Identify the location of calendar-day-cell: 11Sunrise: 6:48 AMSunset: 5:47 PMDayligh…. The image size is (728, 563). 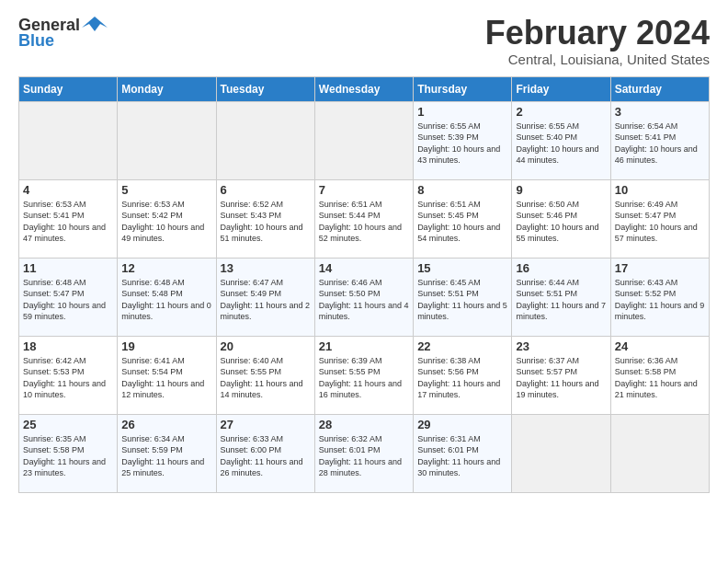
(68, 296).